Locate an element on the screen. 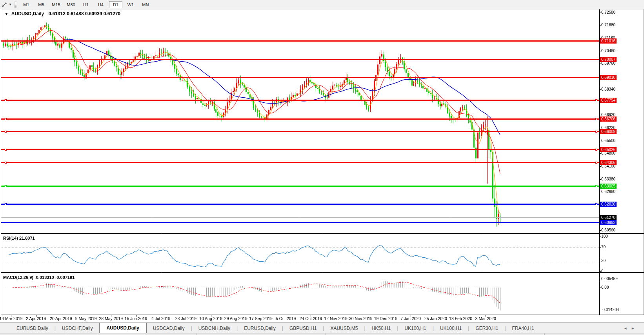 The image size is (644, 335). macd-indicator-label: MACD(12,26,9) -0.013310 -0.007191 is located at coordinates (39, 277).